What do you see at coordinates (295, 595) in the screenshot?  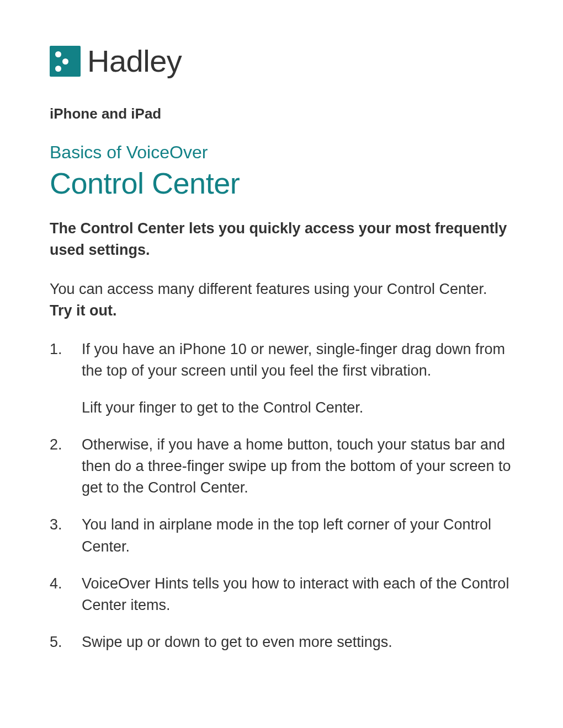 I see `step-text: VoiceOver Hints tells you how to interac…` at bounding box center [295, 595].